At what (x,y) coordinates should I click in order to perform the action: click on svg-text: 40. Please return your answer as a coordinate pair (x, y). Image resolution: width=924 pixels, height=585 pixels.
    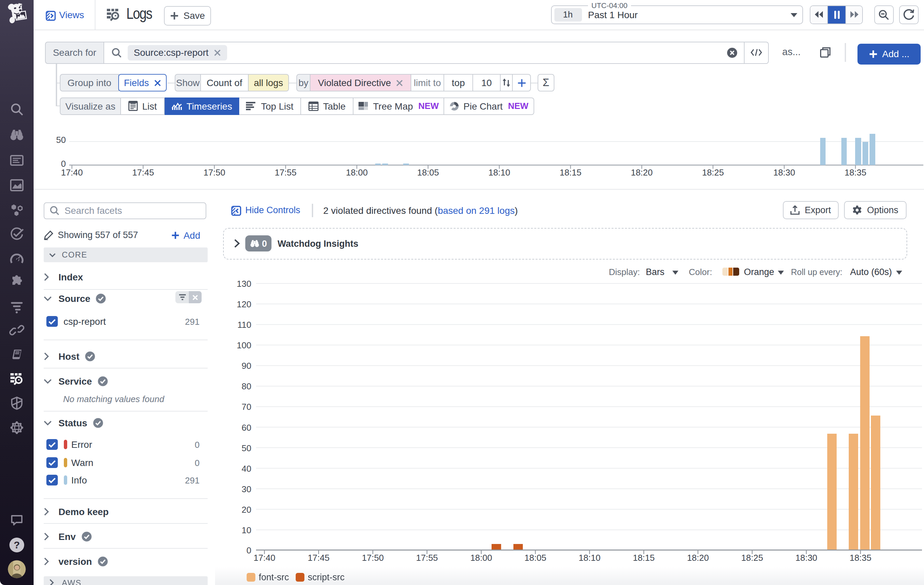
    Looking at the image, I should click on (246, 469).